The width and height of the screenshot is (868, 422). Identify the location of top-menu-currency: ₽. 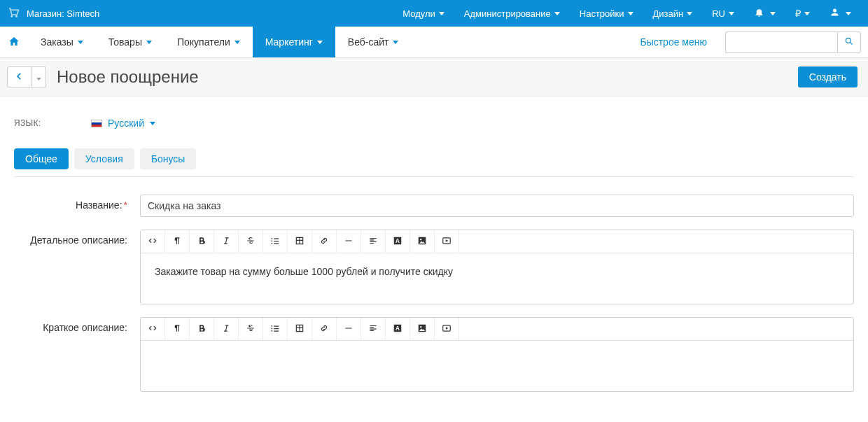
(802, 13).